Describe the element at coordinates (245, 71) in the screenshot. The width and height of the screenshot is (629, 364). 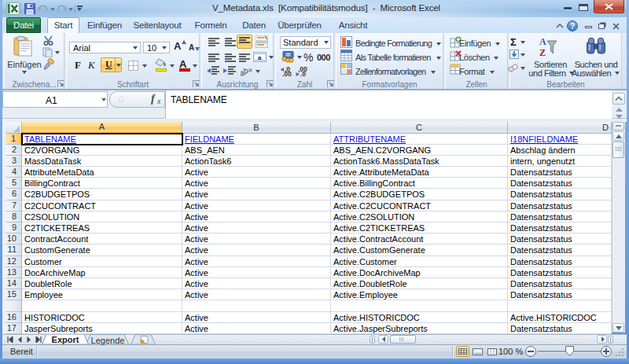
I see `svg-text: ab` at that location.